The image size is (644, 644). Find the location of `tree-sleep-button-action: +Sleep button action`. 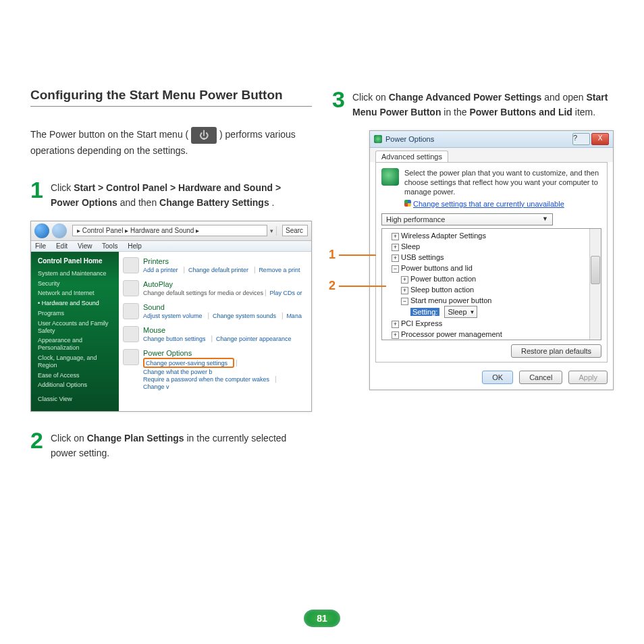

tree-sleep-button-action: +Sleep button action is located at coordinates (491, 290).